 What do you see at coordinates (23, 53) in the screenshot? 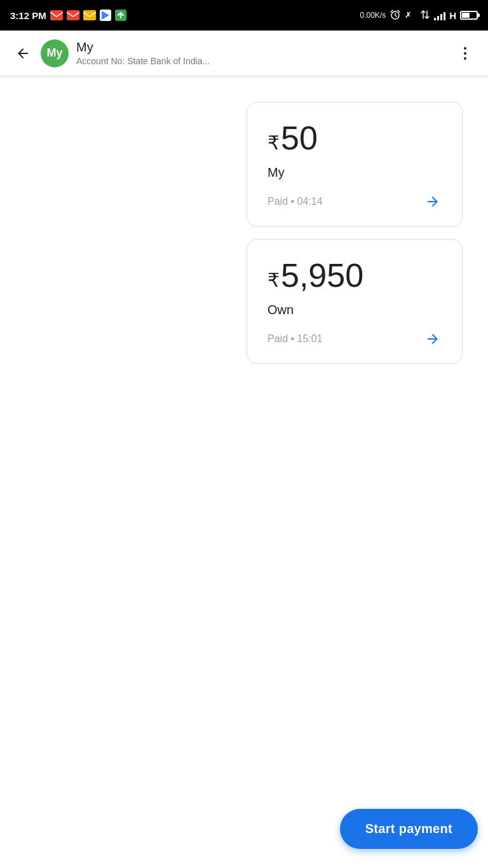
I see `back-button` at bounding box center [23, 53].